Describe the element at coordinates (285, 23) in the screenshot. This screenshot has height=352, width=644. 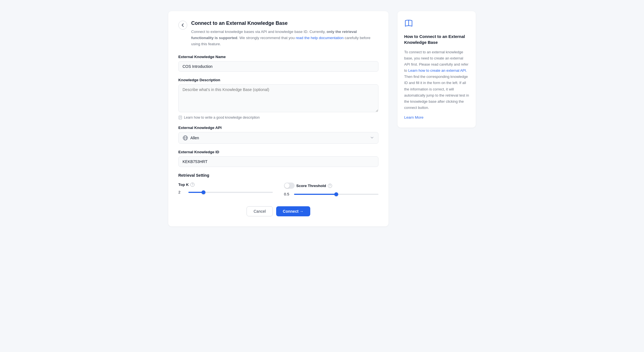
I see `page-title: Connect to an External Knowledge Base` at that location.